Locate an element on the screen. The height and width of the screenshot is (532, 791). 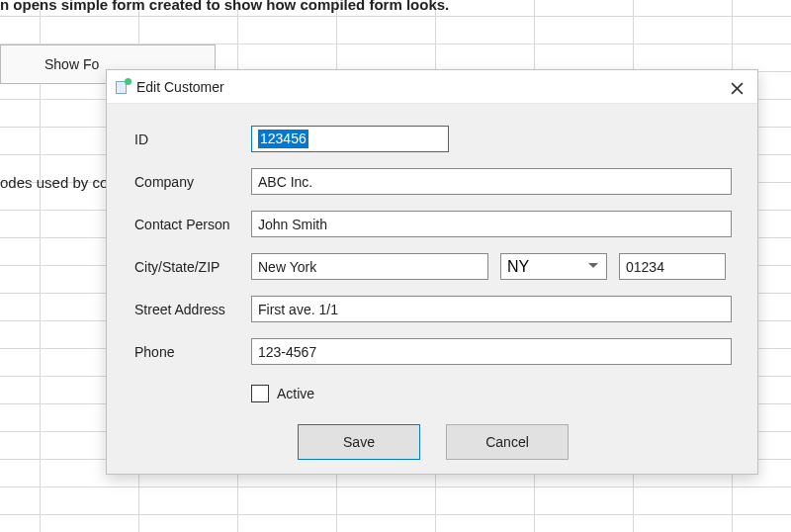
label-contact: Contact Person is located at coordinates (193, 224).